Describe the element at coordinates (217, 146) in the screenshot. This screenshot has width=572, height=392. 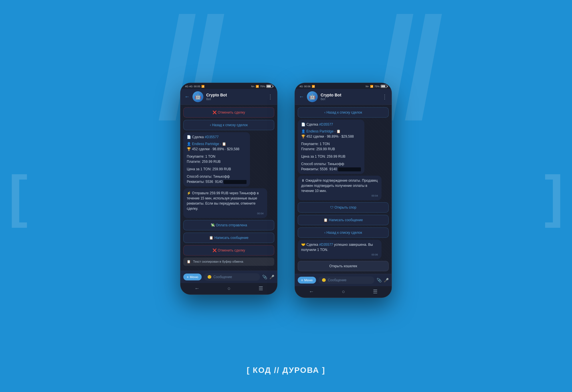
I see `seller-info: 👤 Endless Partridge · 📋 🏆 452 сделки · 9…` at that location.